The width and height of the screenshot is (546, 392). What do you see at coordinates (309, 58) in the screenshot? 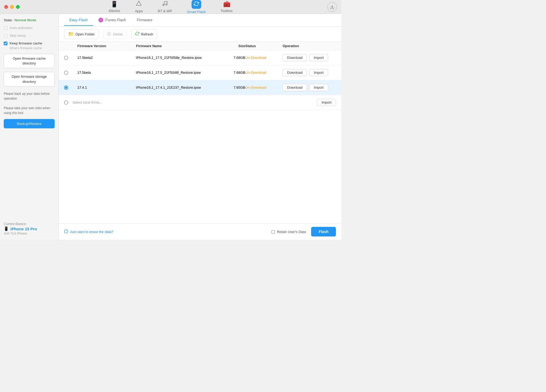
I see `row1-ops: Download Import` at bounding box center [309, 58].